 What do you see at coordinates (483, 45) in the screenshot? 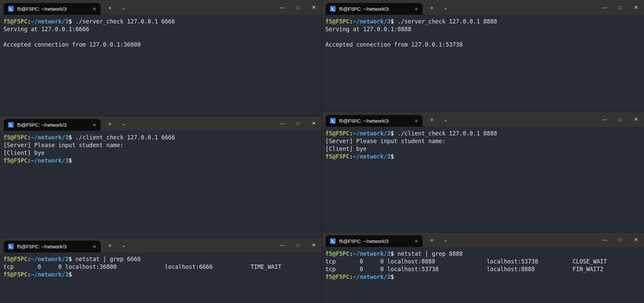
I see `terminal-line: Accepted connection from 127.0.0.1:53738` at bounding box center [483, 45].